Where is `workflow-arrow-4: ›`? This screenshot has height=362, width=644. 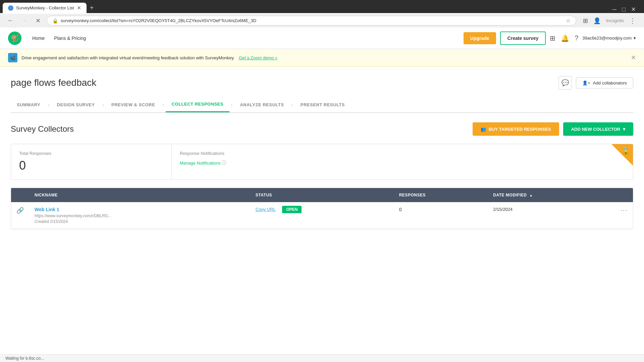 workflow-arrow-4: › is located at coordinates (231, 105).